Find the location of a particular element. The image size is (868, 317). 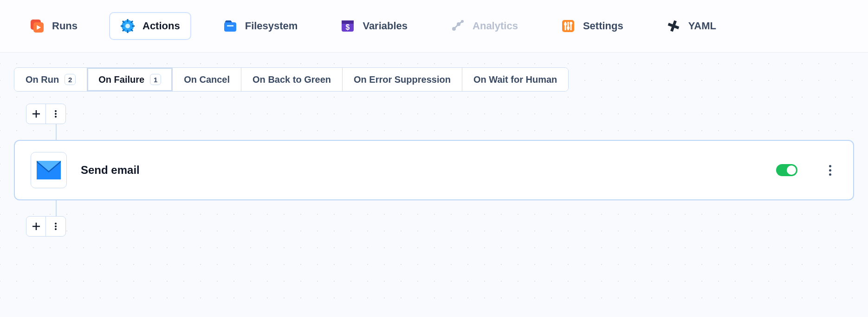

tab-filesystem: Filesystem is located at coordinates (260, 26).